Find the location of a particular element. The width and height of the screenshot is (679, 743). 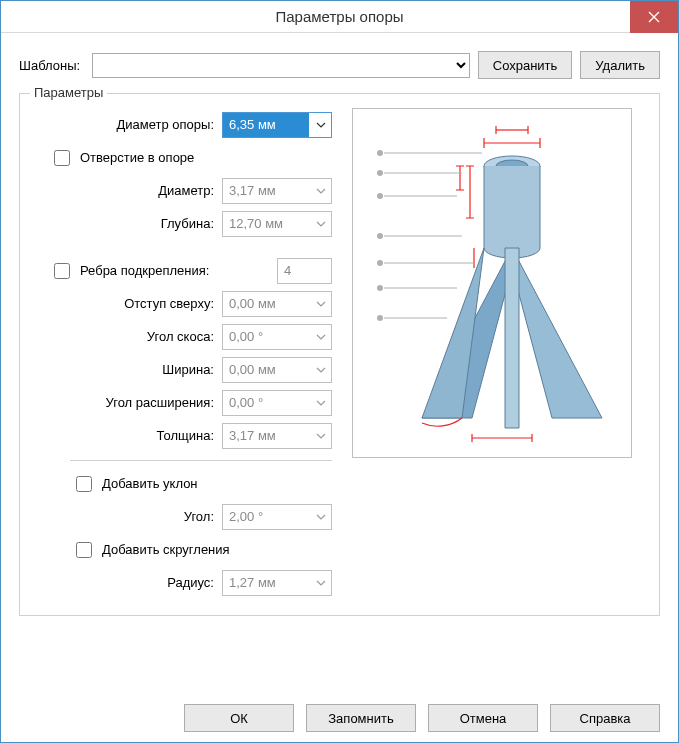

hole-in-boss-label: Отверстие в опоре is located at coordinates (137, 158).